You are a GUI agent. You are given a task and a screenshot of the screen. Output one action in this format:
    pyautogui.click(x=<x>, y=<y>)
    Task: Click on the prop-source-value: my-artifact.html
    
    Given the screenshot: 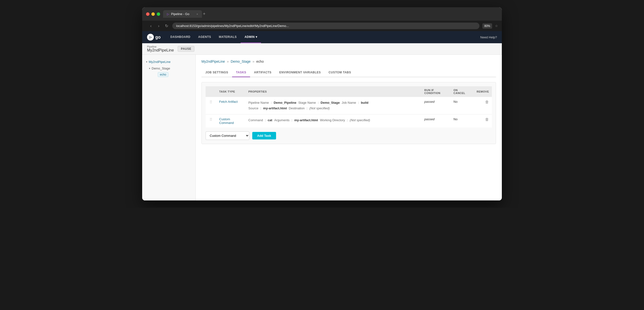 What is the action you would take?
    pyautogui.click(x=275, y=108)
    